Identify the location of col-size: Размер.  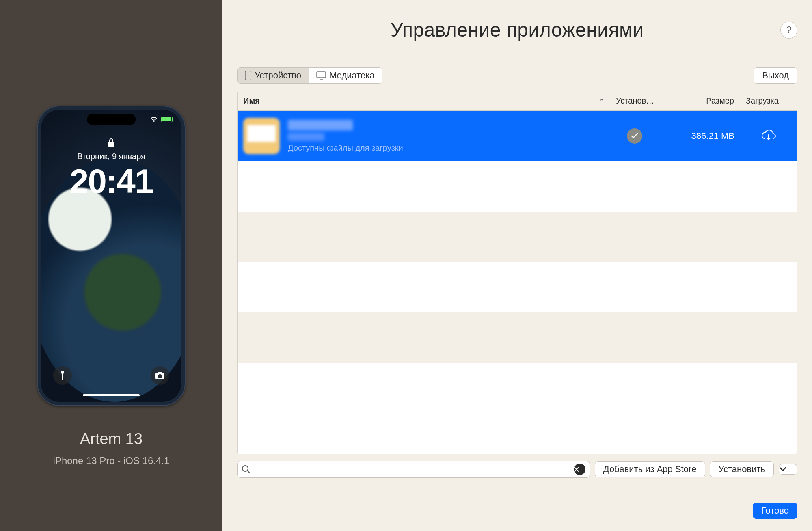
(700, 101).